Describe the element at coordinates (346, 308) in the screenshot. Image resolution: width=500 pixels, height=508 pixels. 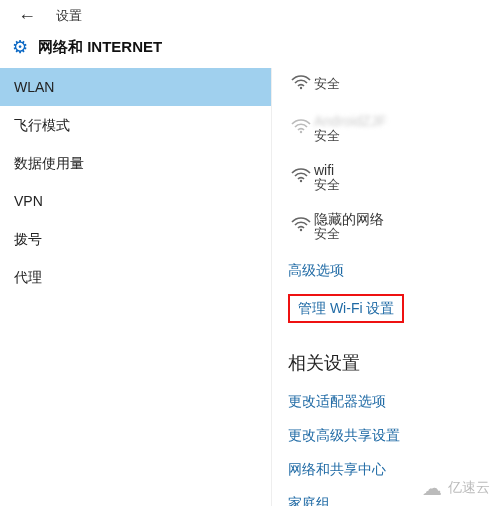
I see `manage-wifi-highlight: 管理 Wi-Fi 设置` at that location.